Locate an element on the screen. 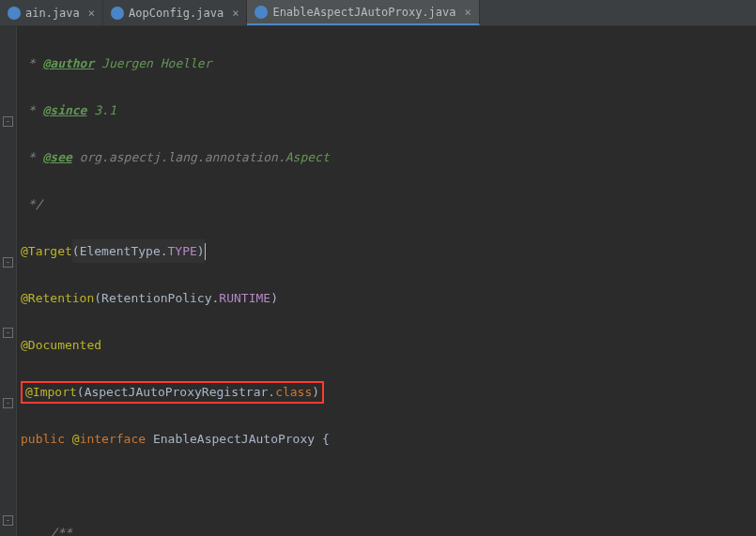  tab-ainjava: ain.java × is located at coordinates (52, 13).